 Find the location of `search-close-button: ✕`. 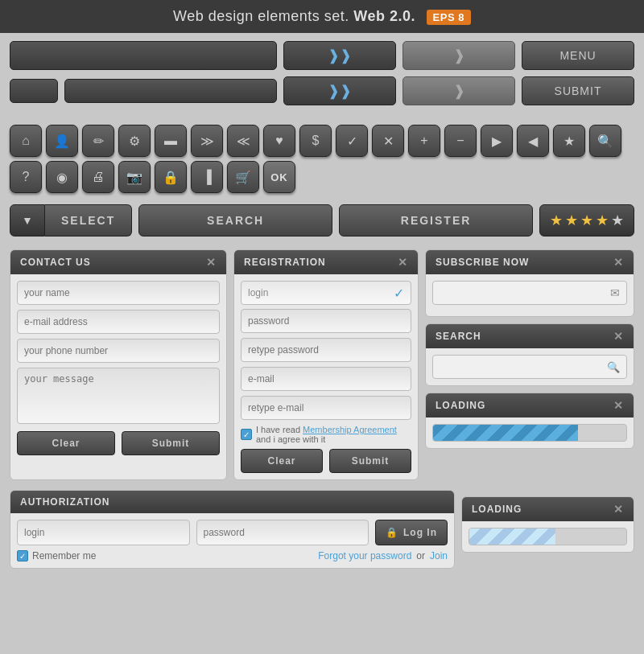

search-close-button: ✕ is located at coordinates (618, 336).